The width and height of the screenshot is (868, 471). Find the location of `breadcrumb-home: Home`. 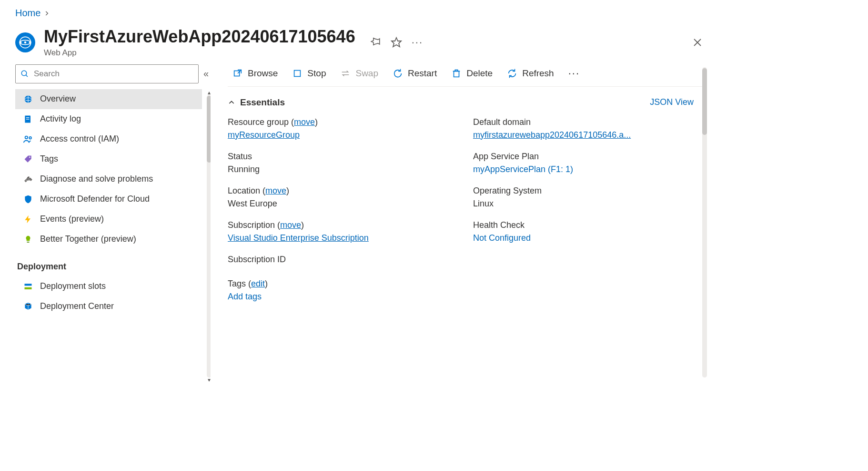

breadcrumb-home: Home is located at coordinates (28, 13).